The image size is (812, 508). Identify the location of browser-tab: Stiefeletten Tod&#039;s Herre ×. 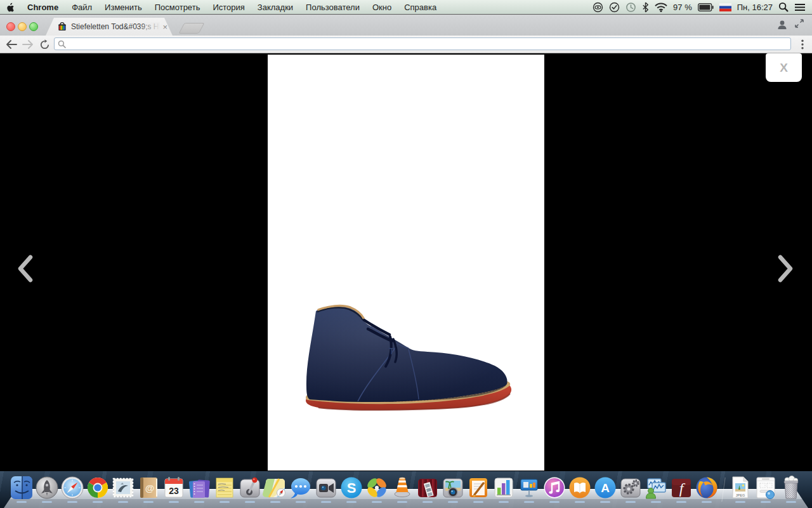
(109, 27).